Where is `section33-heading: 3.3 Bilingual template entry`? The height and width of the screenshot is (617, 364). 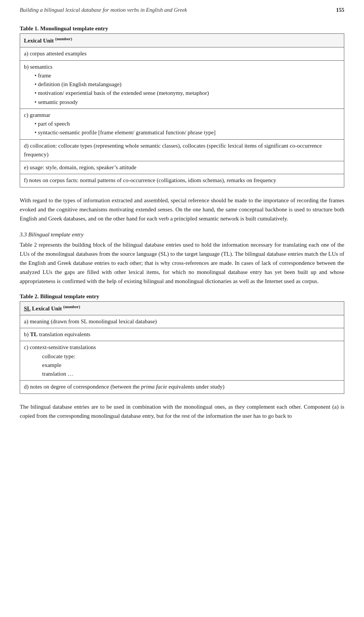 section33-heading: 3.3 Bilingual template entry is located at coordinates (182, 235).